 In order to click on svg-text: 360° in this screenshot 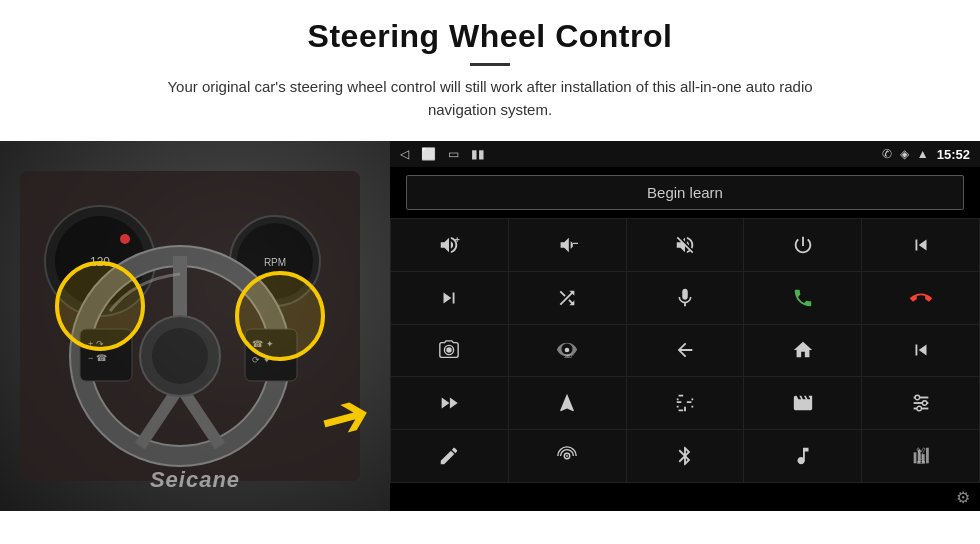, I will do `click(569, 358)`.